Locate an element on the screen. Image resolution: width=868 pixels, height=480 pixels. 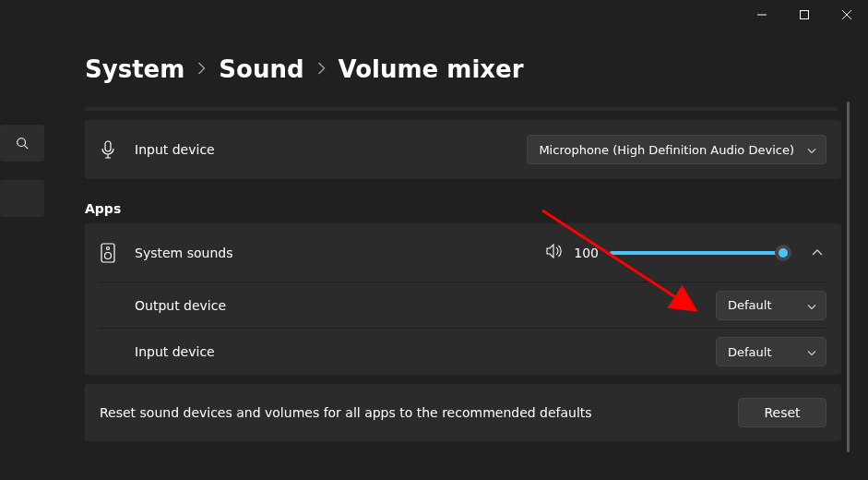
app-input-device-label: Input device is located at coordinates (175, 352).